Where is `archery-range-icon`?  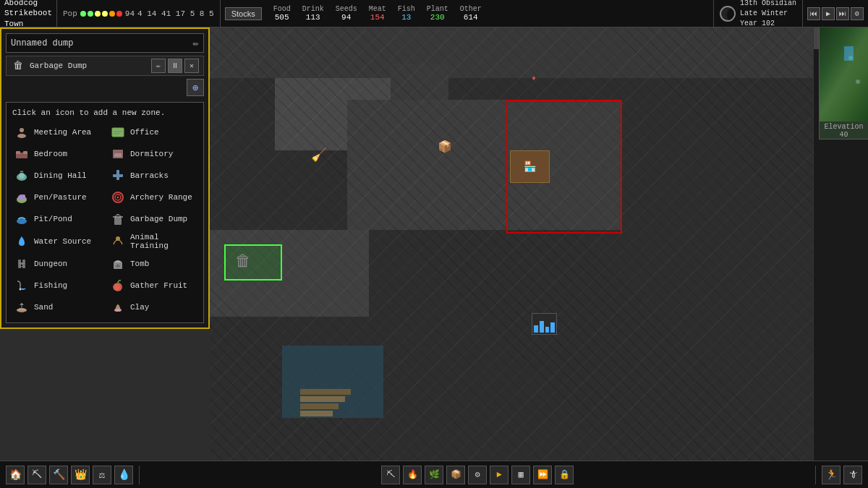 archery-range-icon is located at coordinates (118, 197).